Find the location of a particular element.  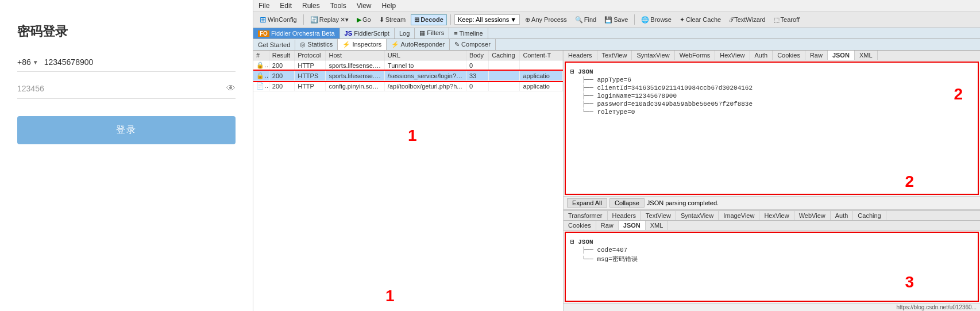

fo-icon: FO is located at coordinates (264, 33).